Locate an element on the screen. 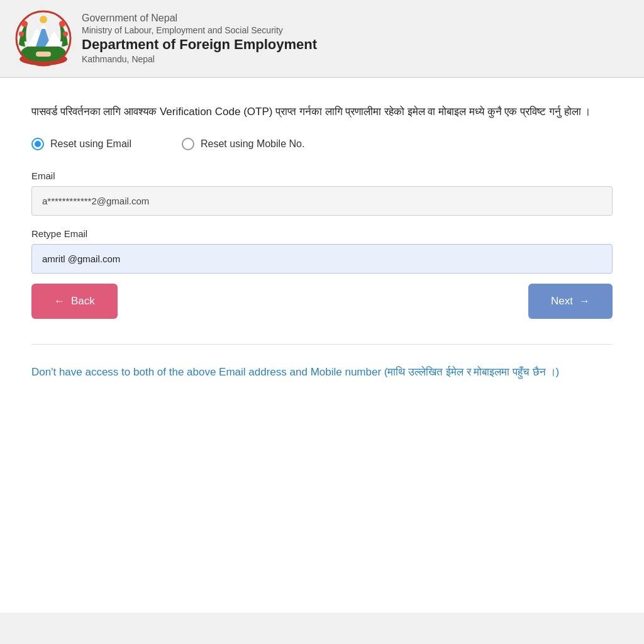  back-label: Back is located at coordinates (83, 301).